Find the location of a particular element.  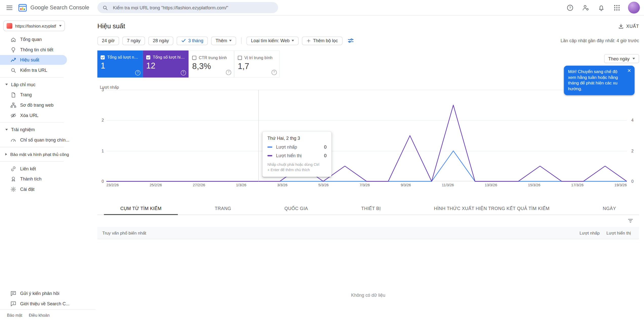

tab-queries: CỤM TỪ TÌM KIẾM is located at coordinates (141, 209).